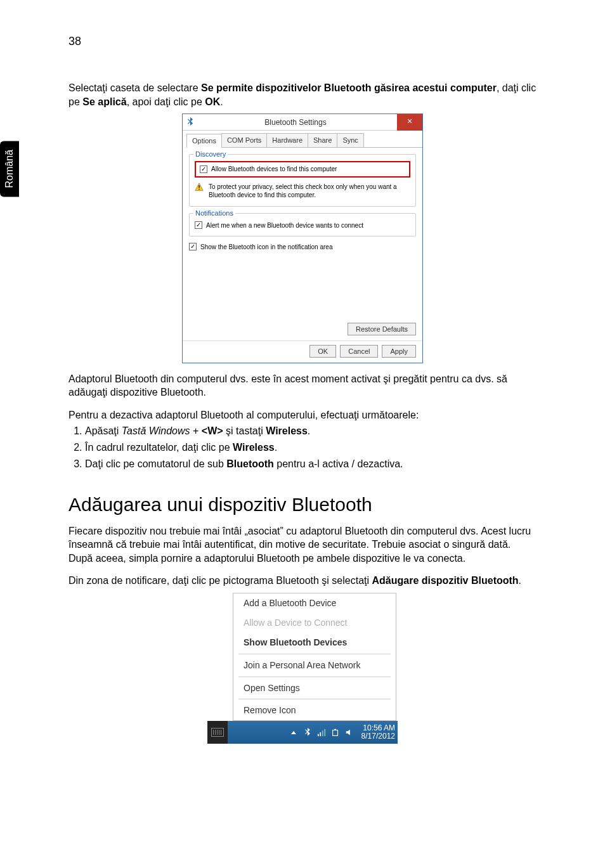 The width and height of the screenshot is (605, 868). I want to click on step-1: Apăsaţi Tastă Windows + <W> şi tastaţi W…, so click(311, 431).